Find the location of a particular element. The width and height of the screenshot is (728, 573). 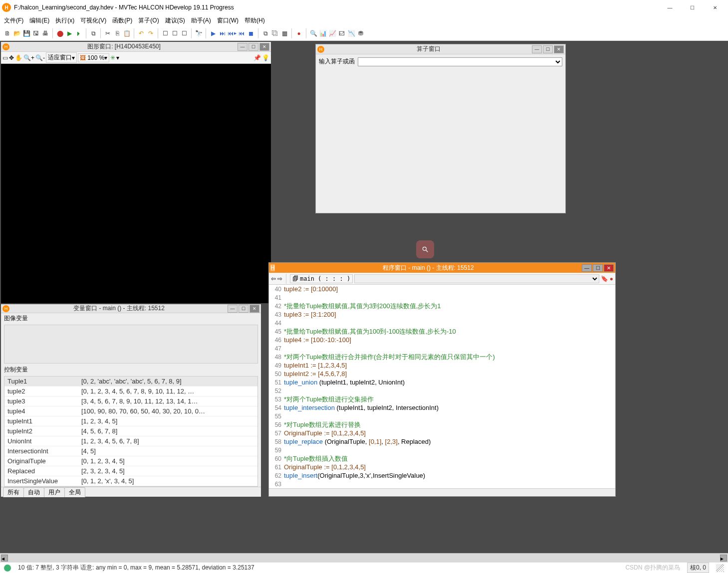

menu-window: 窗口(W) is located at coordinates (228, 21).